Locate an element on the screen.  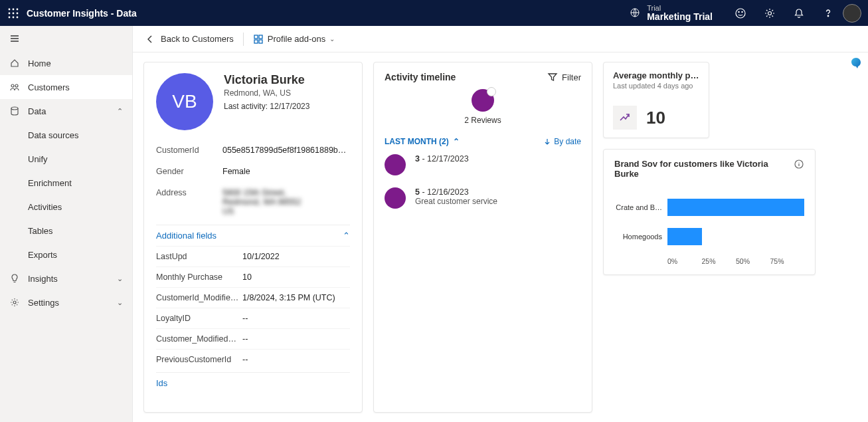
bar-label: Homegoods is located at coordinates (641, 237).